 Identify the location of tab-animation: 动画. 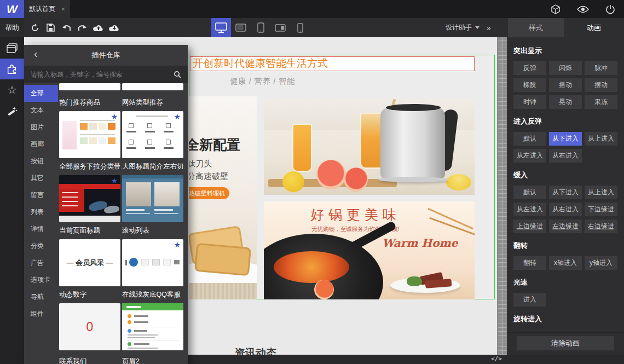
(594, 27).